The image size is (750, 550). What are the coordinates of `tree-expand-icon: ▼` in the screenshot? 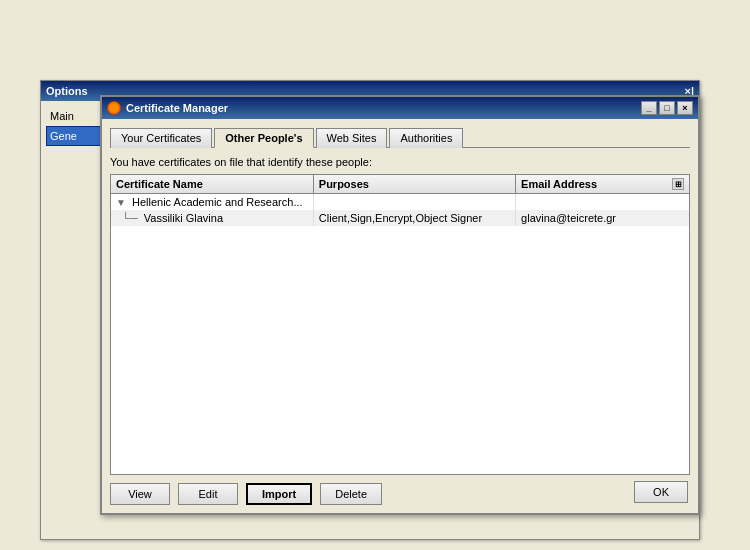 It's located at (121, 202).